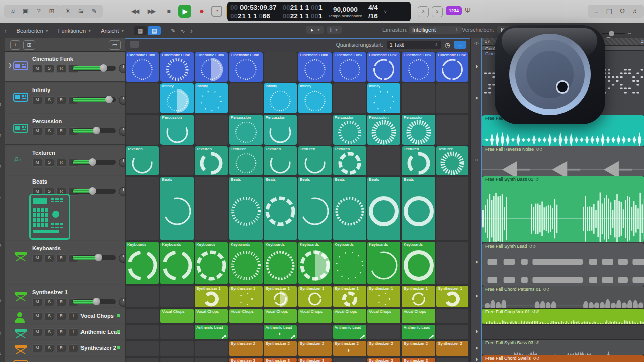 The width and height of the screenshot is (644, 362). Describe the element at coordinates (65, 332) in the screenshot. I see `track-header-anthemic-lead: MSRIAnthemic Lead` at that location.